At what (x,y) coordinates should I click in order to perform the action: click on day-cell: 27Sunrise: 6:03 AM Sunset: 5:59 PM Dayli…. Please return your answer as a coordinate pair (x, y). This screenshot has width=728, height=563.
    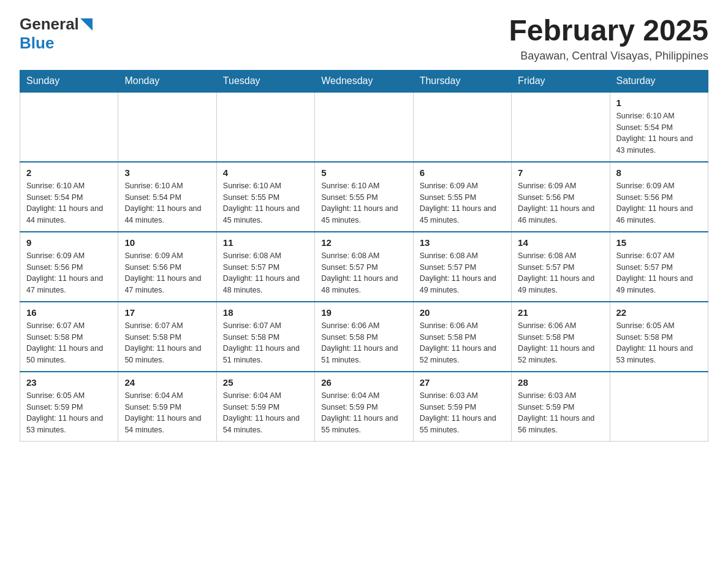
    Looking at the image, I should click on (462, 407).